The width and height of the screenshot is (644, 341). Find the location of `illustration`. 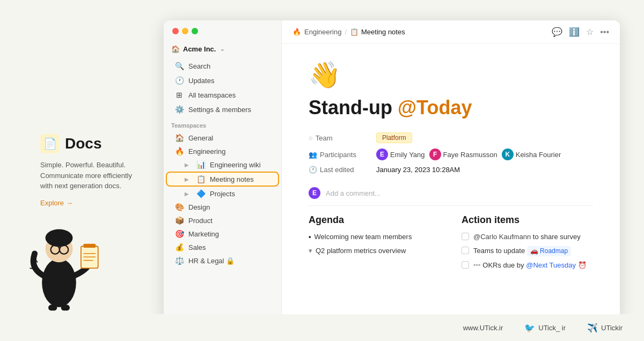

illustration is located at coordinates (59, 260).